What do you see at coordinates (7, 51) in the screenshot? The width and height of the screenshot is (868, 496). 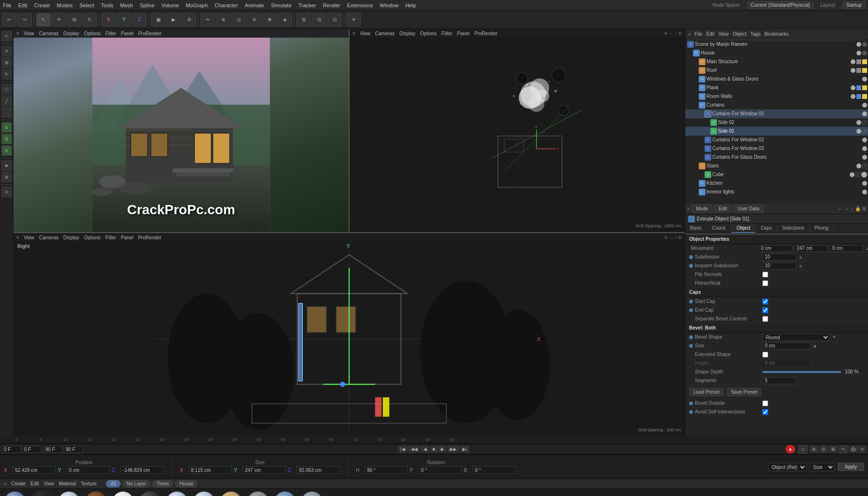 I see `move-tool-left: ✛` at bounding box center [7, 51].